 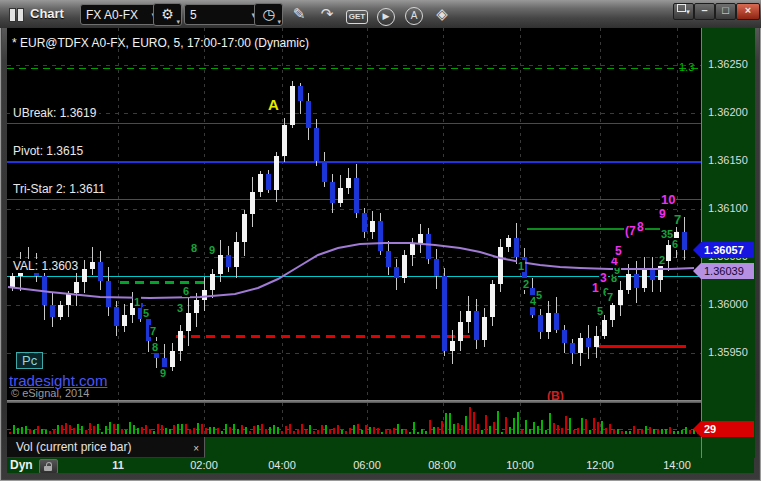 What do you see at coordinates (728, 208) in the screenshot?
I see `price-axis-label: 1.36100` at bounding box center [728, 208].